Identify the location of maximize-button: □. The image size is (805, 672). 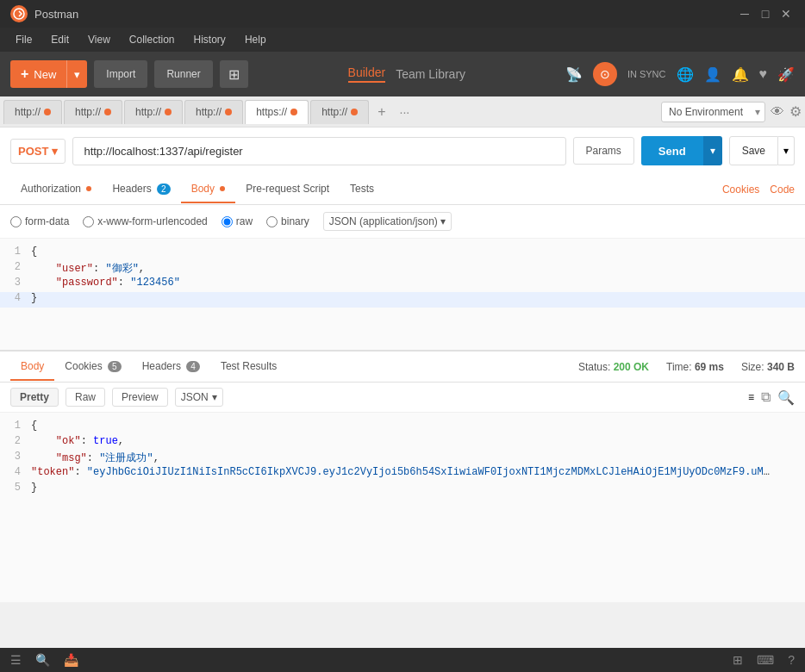
(765, 14).